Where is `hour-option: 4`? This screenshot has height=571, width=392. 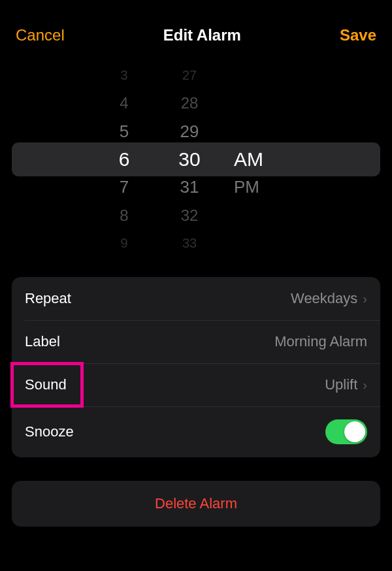 hour-option: 4 is located at coordinates (124, 103).